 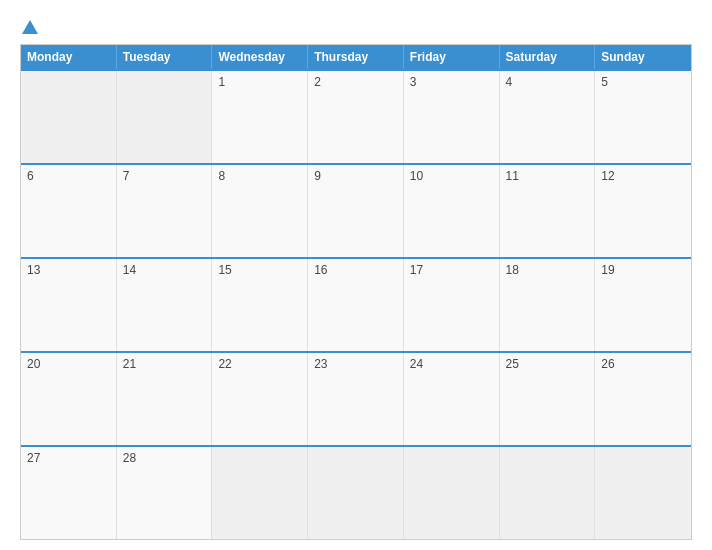 What do you see at coordinates (416, 270) in the screenshot?
I see `day-number: 17` at bounding box center [416, 270].